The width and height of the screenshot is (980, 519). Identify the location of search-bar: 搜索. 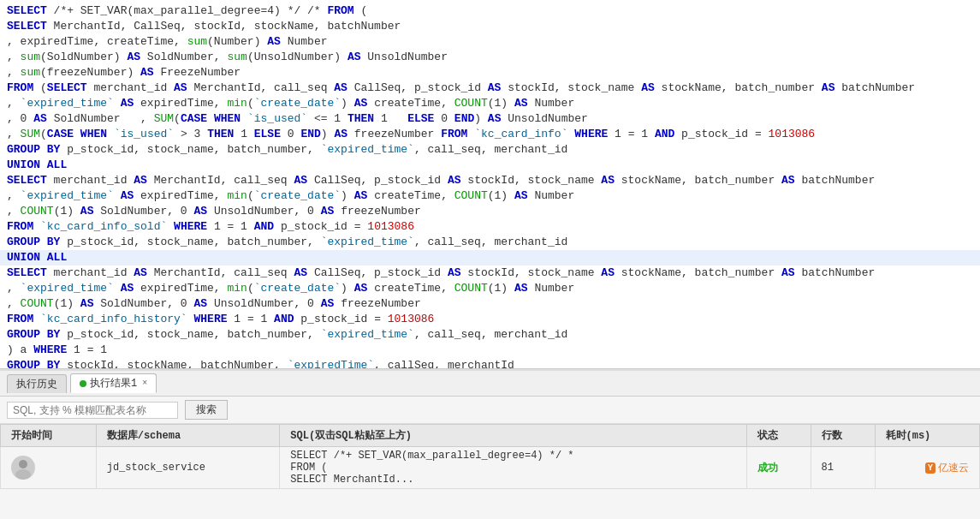
(490, 410).